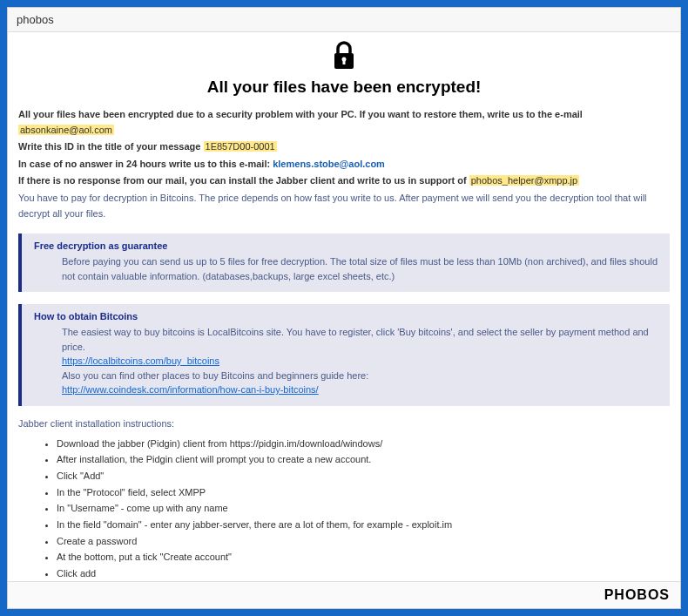  What do you see at coordinates (524, 180) in the screenshot?
I see `jabber-address: phobos_helper@xmpp.jp` at bounding box center [524, 180].